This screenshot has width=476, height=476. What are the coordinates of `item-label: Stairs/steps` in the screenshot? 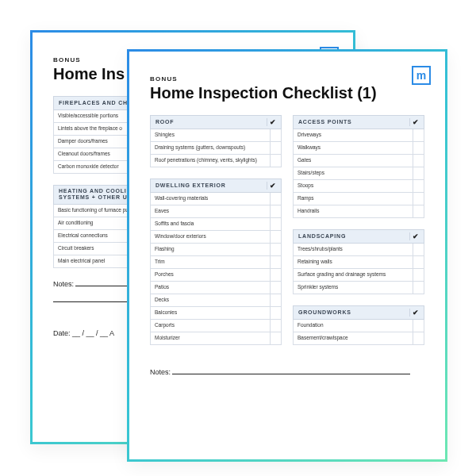 It's located at (353, 173).